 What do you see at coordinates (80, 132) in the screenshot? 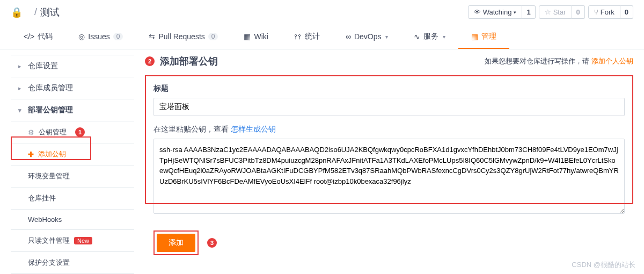
I see `annotation-marker-1: 1` at bounding box center [80, 132].